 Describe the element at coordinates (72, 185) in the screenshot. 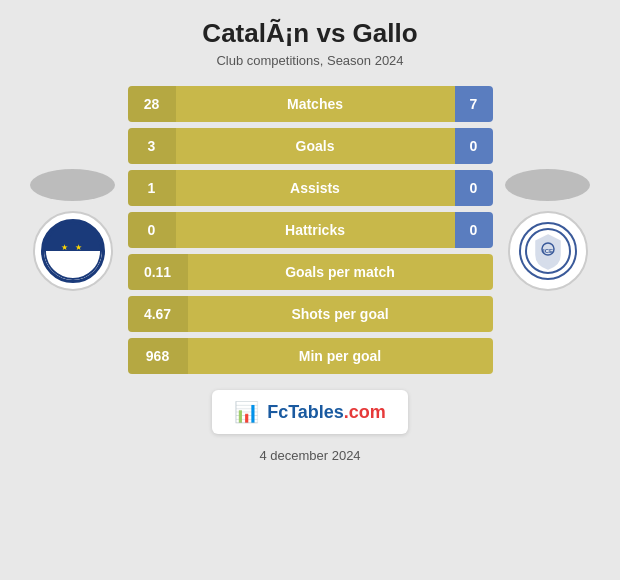

I see `left-oval` at that location.